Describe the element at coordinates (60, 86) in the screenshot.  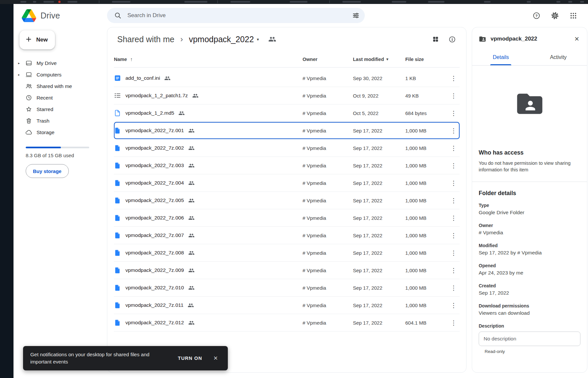
I see `sidebar-item-shared-with-me: Shared with me` at that location.